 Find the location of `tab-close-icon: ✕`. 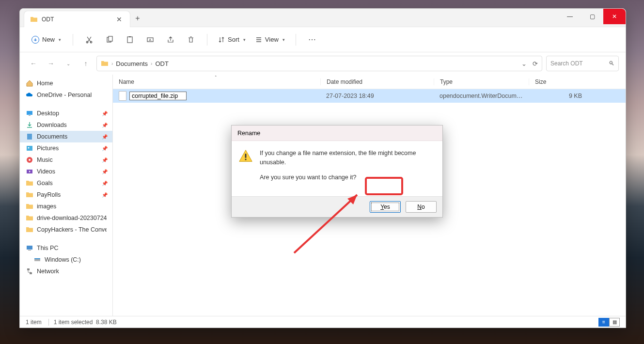

tab-close-icon: ✕ is located at coordinates (119, 19).